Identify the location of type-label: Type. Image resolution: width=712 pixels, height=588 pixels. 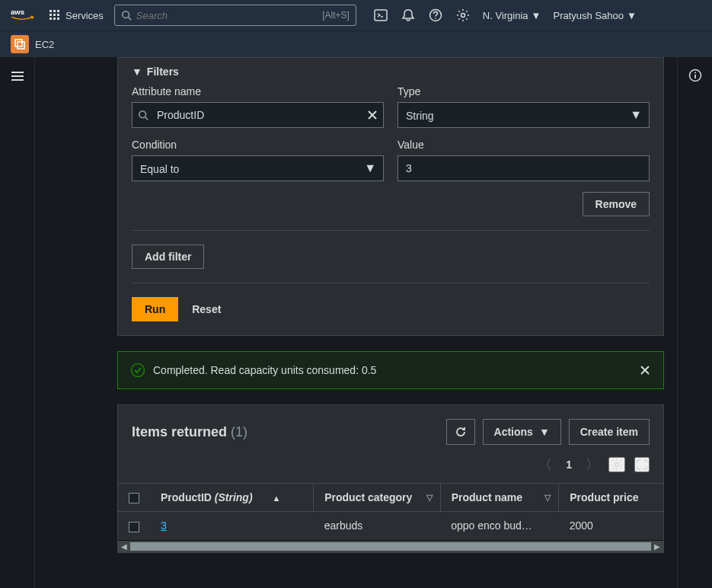
(524, 91).